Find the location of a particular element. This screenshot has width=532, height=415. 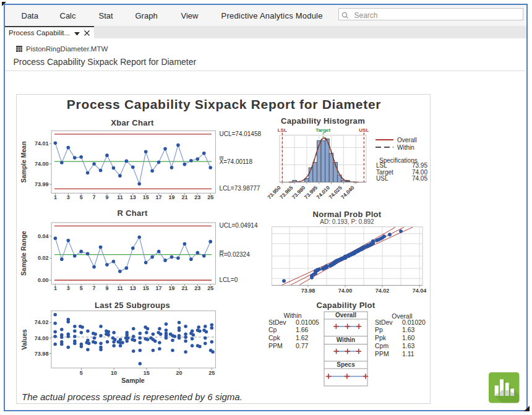

svg-text: 1.66 is located at coordinates (302, 330).